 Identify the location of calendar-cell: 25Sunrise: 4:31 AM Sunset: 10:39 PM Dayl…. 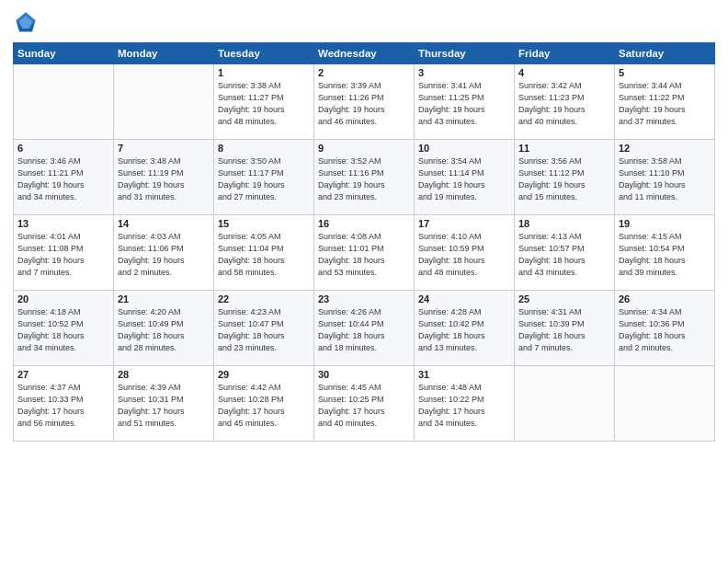
(564, 328).